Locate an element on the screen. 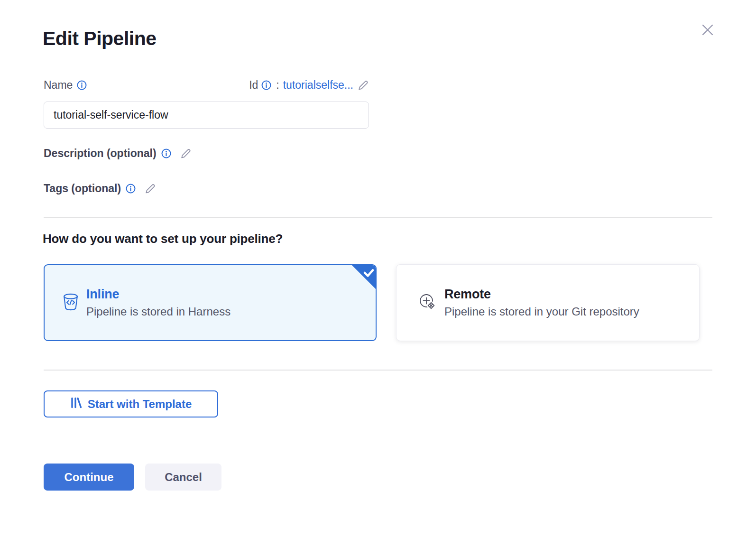 This screenshot has height=538, width=756. remote-option-title: Remote is located at coordinates (542, 294).